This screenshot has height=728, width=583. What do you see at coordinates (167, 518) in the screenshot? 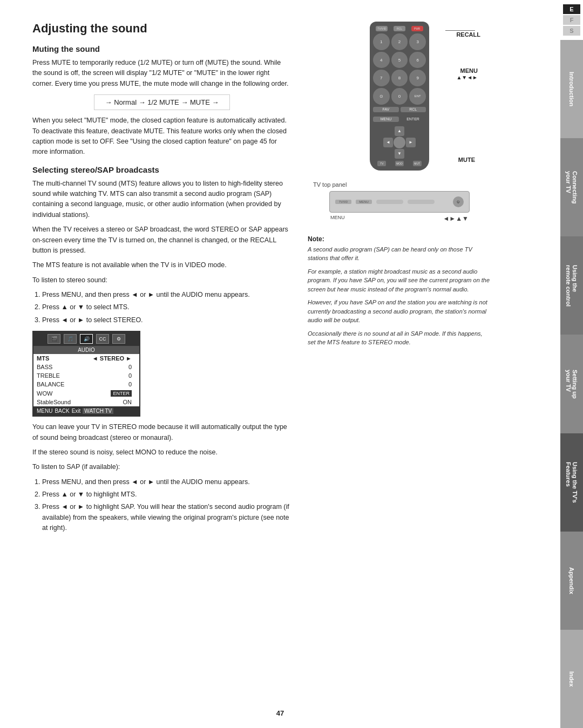
I see `sap-step-3: Press ◄ or ► to highlight SAP. You will …` at bounding box center [167, 518].